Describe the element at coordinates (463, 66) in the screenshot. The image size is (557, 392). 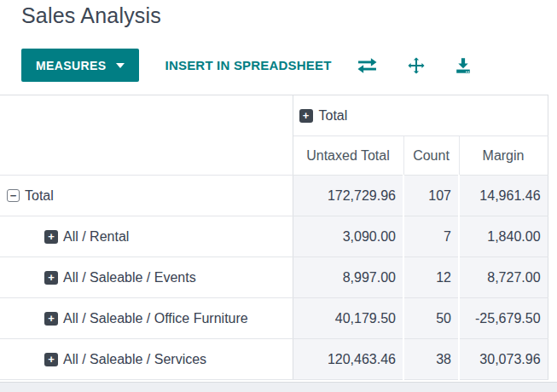
I see `download-icon` at that location.